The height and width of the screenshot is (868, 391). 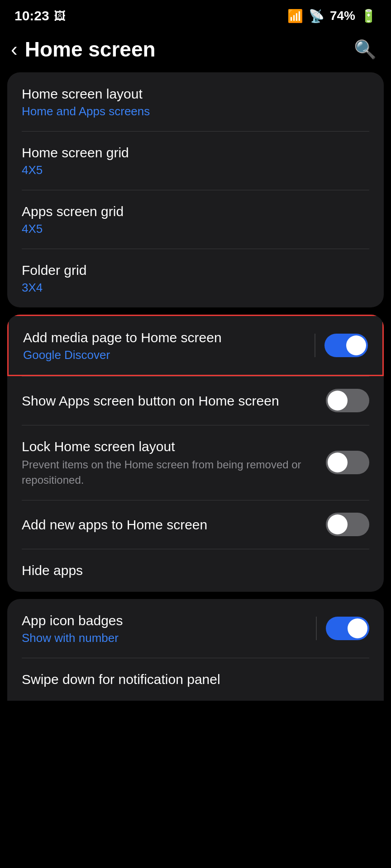 What do you see at coordinates (169, 345) in the screenshot?
I see `add-media-page-text: Add media page to Home screen Google Dis…` at bounding box center [169, 345].